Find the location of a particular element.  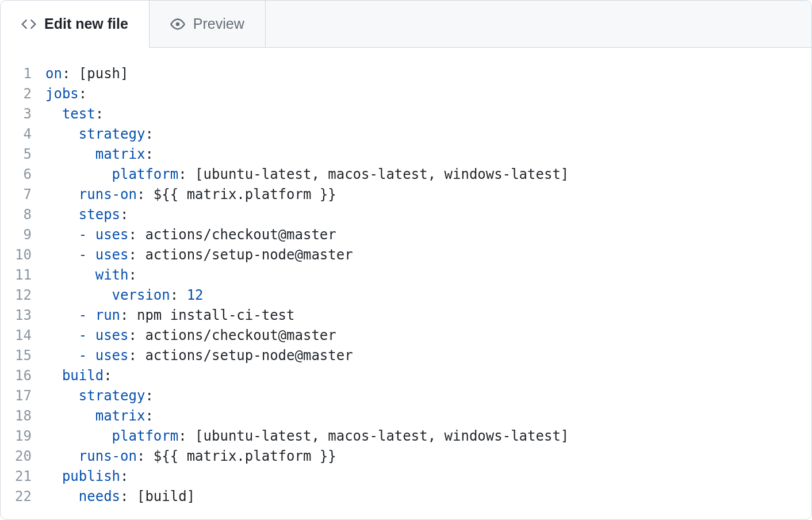

code-token: publish is located at coordinates (91, 476).